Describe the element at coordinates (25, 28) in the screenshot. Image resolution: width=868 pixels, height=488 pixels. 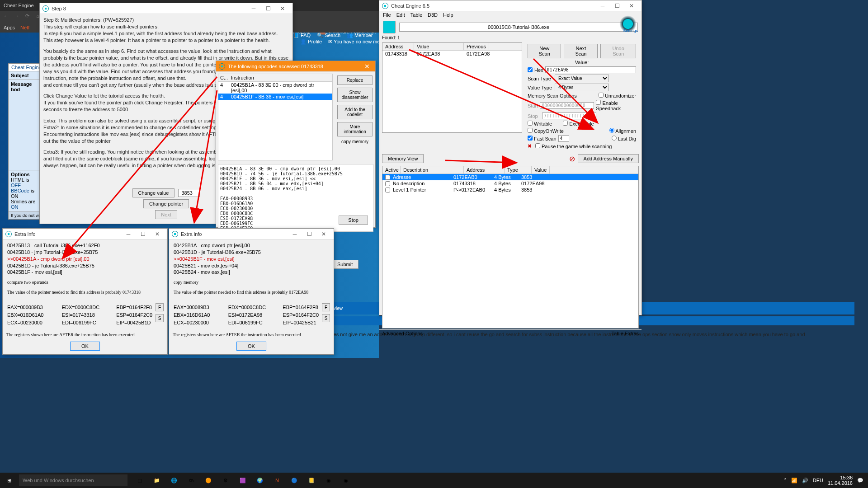
I see `netflix-bookmark: Netf` at that location.